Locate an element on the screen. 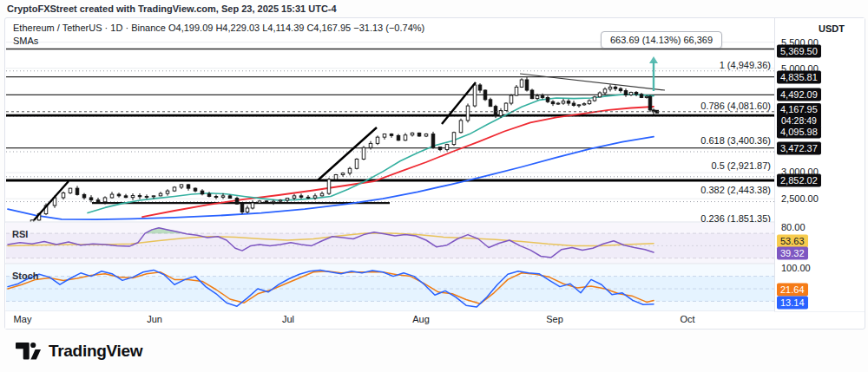 The height and width of the screenshot is (372, 868). rsi-value-label: 80.00 is located at coordinates (793, 227).